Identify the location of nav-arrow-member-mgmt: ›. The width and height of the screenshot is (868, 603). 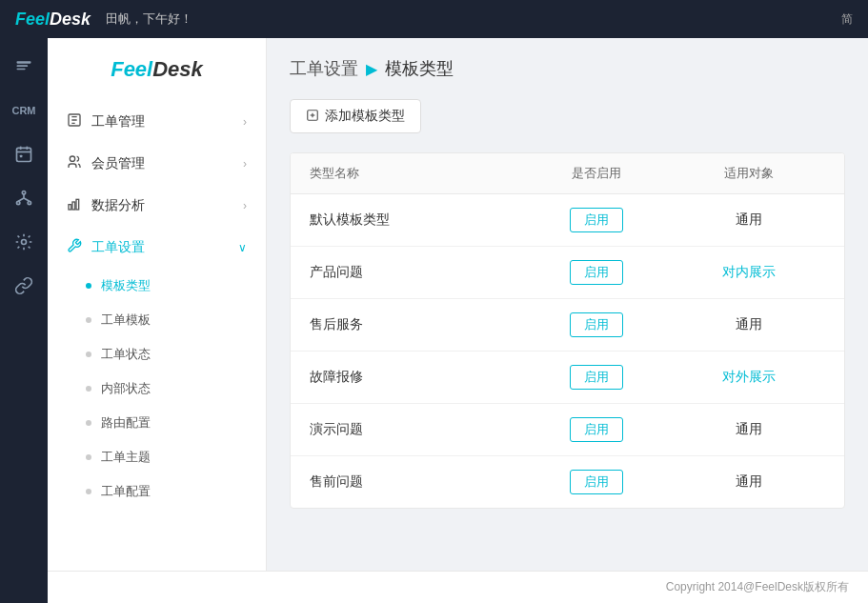
(245, 164).